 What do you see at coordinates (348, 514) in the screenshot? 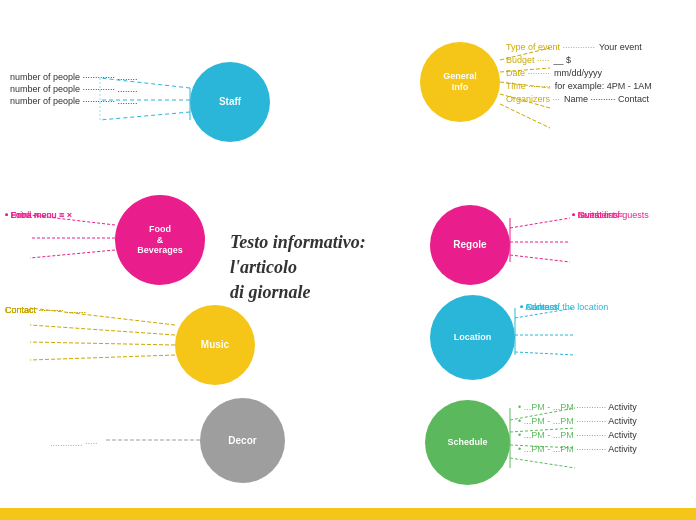
I see `bottom-bar` at bounding box center [348, 514].